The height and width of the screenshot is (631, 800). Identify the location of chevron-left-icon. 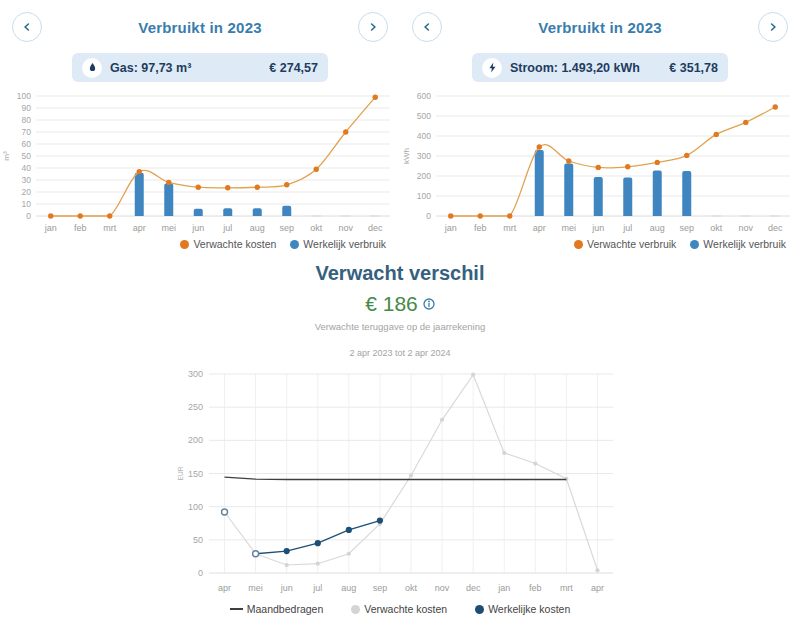
(427, 27).